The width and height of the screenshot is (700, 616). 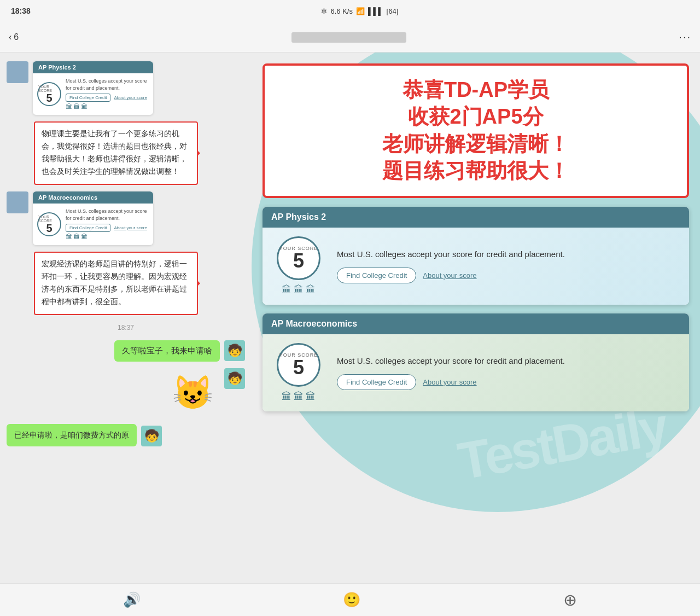 What do you see at coordinates (10, 37) in the screenshot?
I see `back-chevron-icon: ‹` at bounding box center [10, 37].